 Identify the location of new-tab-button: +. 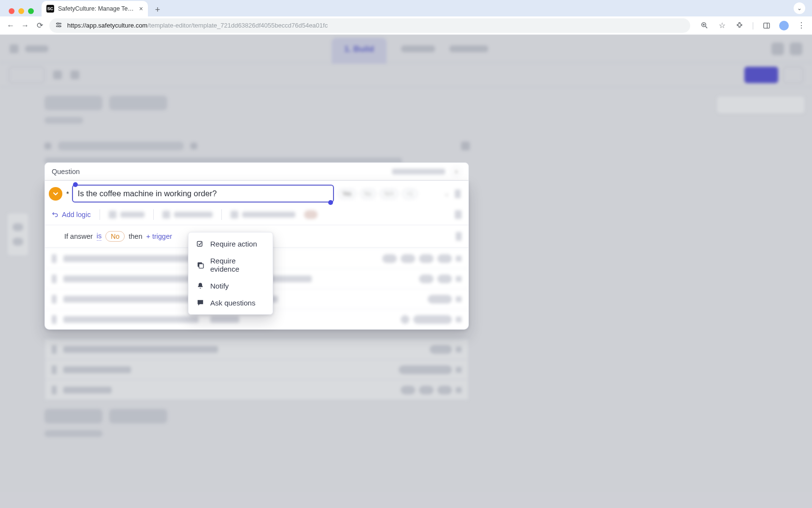
(158, 10).